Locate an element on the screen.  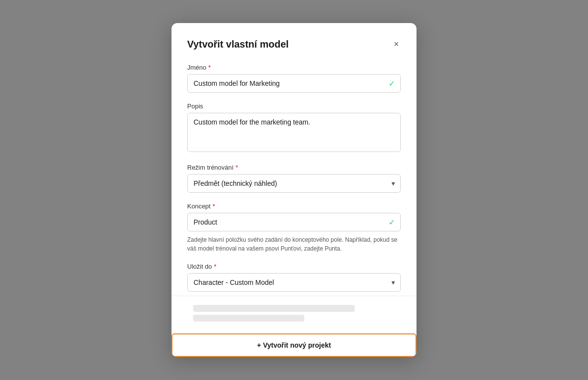
training-mode-required: * is located at coordinates (237, 168).